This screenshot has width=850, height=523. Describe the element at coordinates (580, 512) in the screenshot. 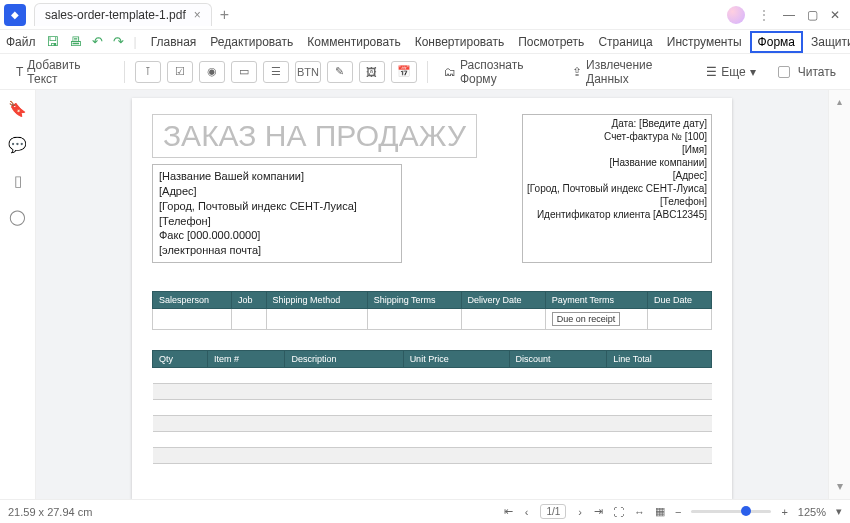

I see `next-page-icon: ›` at that location.